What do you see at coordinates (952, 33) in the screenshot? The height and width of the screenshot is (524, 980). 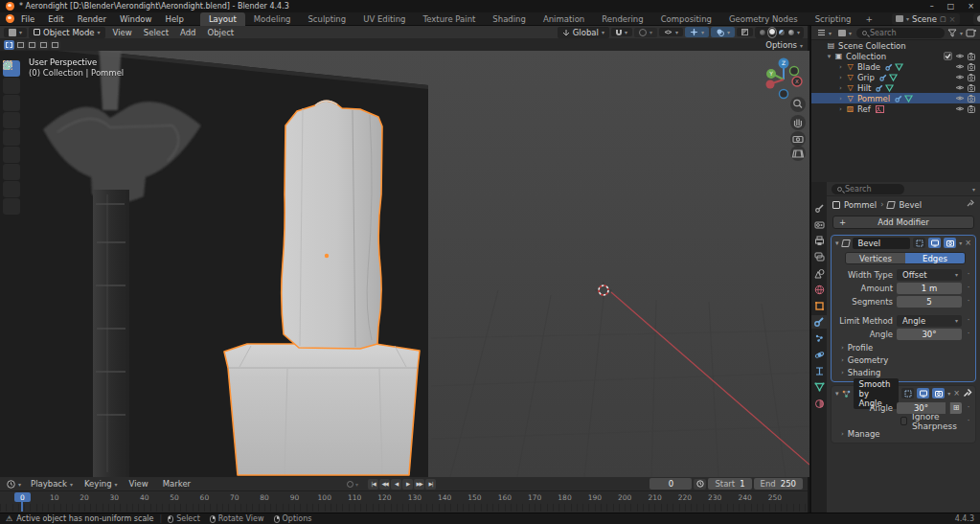 I see `filter-icon` at bounding box center [952, 33].